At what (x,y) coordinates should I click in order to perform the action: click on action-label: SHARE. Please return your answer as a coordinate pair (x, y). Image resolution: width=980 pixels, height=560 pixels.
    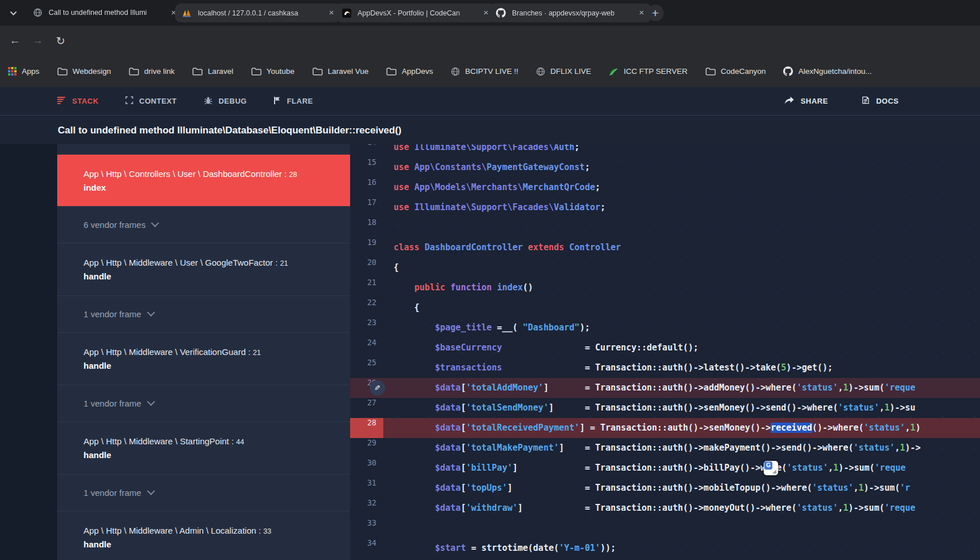
    Looking at the image, I should click on (814, 101).